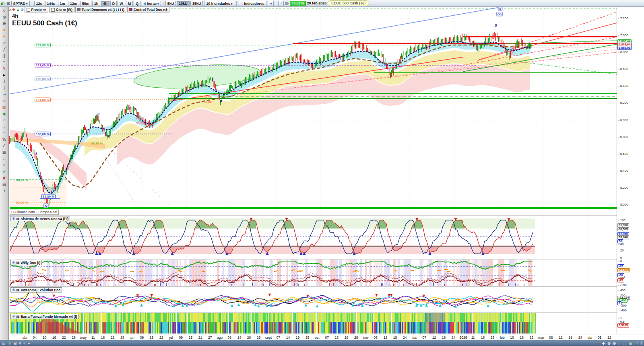  What do you see at coordinates (26, 262) in the screenshot?
I see `panel-header-1: ⊗▮▮Willy Doc (t)` at bounding box center [26, 262].